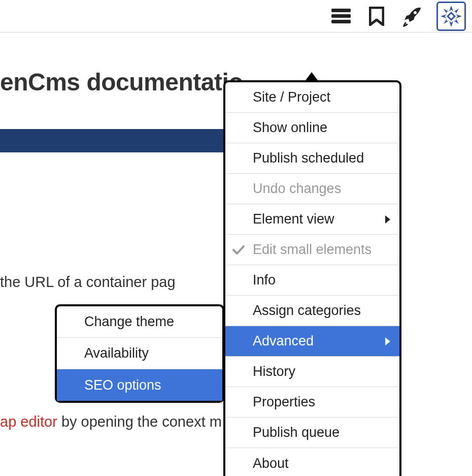 The width and height of the screenshot is (472, 476). Describe the element at coordinates (313, 280) in the screenshot. I see `menu-item-info: Info` at that location.